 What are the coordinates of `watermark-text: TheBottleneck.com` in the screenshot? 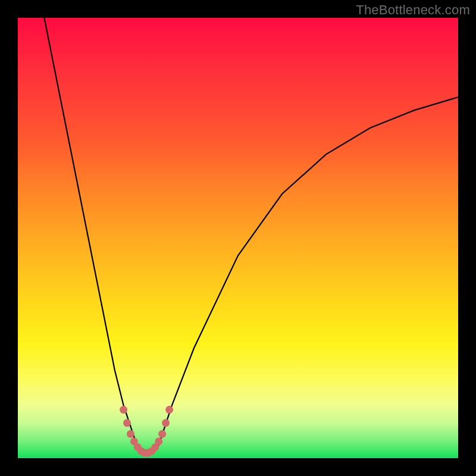 It's located at (413, 10).